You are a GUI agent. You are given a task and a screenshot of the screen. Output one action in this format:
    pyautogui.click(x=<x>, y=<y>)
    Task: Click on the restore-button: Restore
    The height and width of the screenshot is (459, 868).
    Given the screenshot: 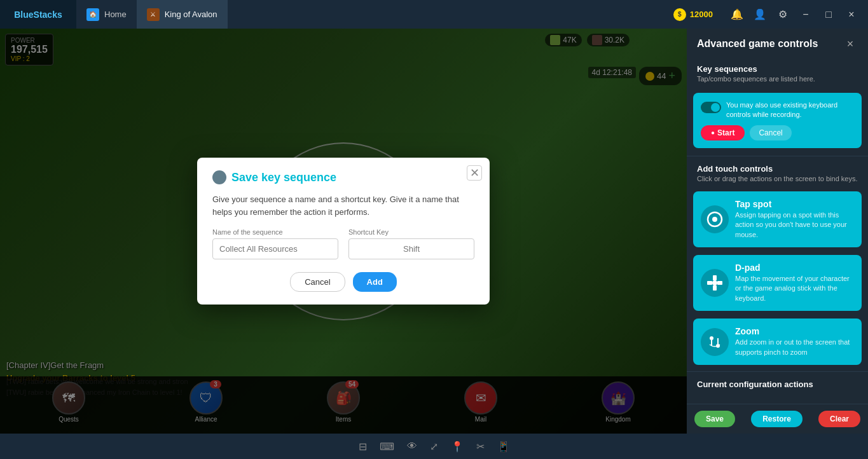 What is the action you would take?
    pyautogui.click(x=777, y=419)
    